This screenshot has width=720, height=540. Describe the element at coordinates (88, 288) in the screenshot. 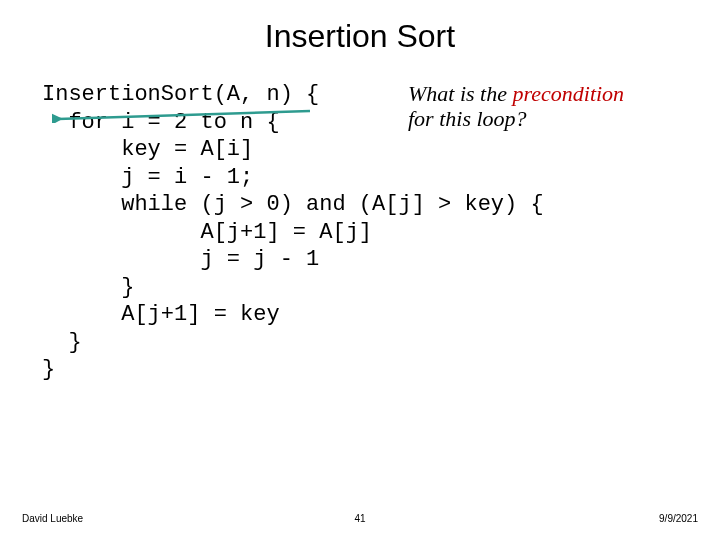

I see `code-line-8: }` at that location.